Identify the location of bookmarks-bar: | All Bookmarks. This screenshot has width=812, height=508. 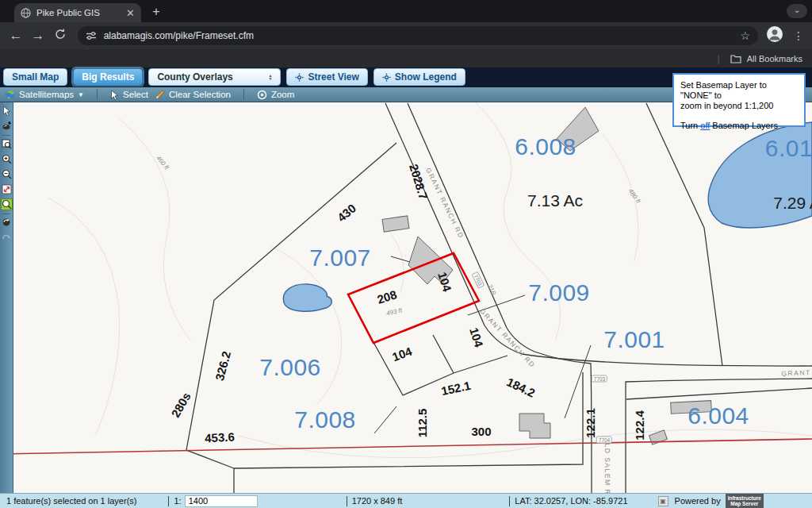
(406, 59).